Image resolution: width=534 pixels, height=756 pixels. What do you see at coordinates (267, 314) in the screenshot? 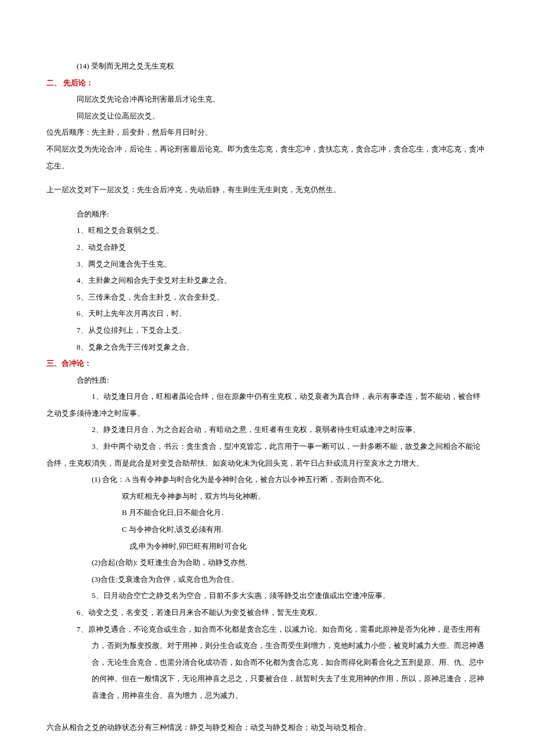
I see `text-line: 6、天时上先年次月再次日，时。` at bounding box center [267, 314].